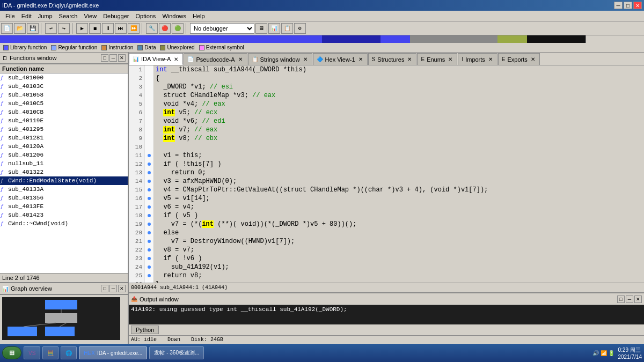  I want to click on debugger-dropdown: No debugger, so click(222, 28).